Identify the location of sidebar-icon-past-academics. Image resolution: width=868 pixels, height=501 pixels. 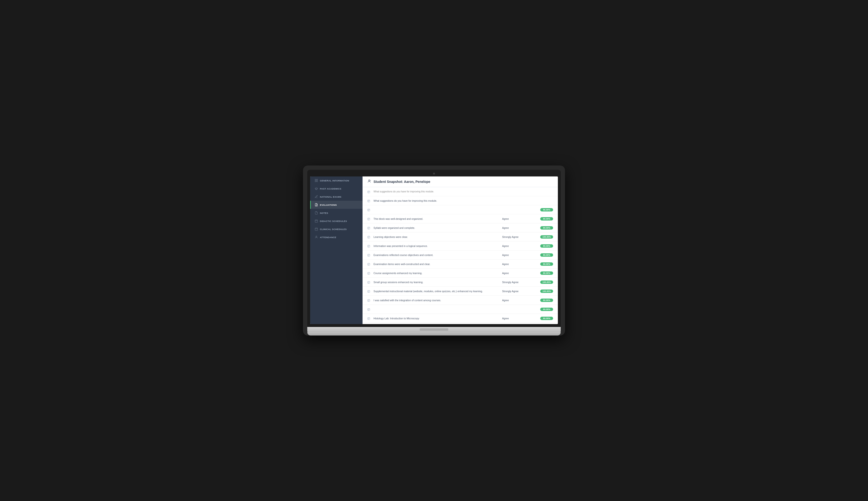
(316, 189).